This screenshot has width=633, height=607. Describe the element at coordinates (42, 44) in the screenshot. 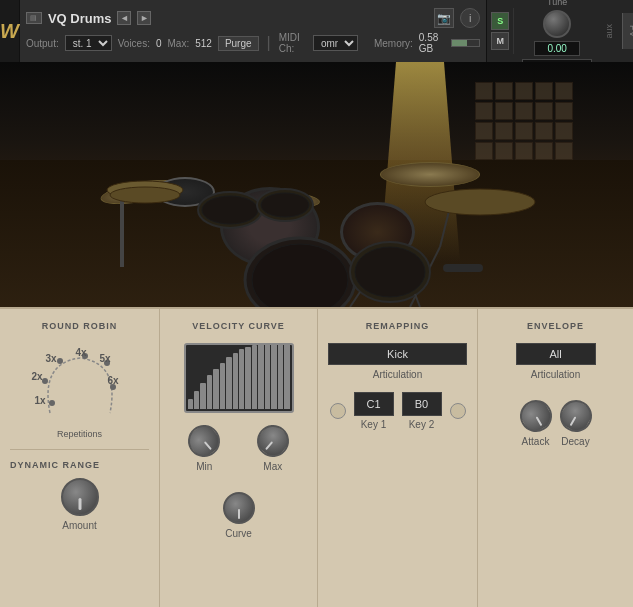

I see `output-label: Output:` at that location.